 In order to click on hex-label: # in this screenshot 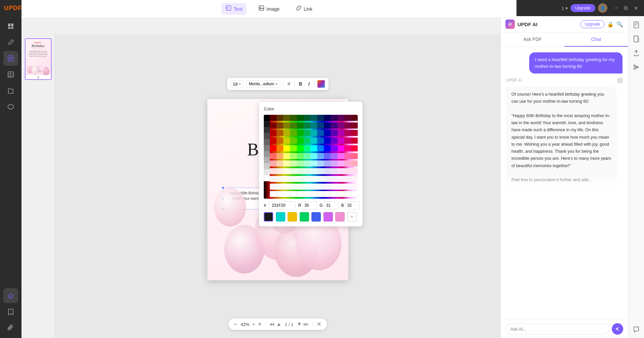, I will do `click(265, 205)`.